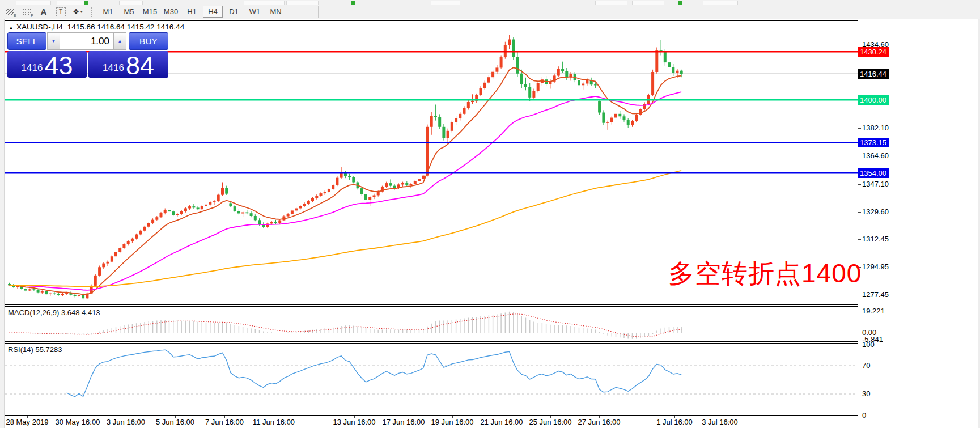 The width and height of the screenshot is (980, 428). Describe the element at coordinates (11, 28) in the screenshot. I see `collapse-arrow-icon: ▲` at that location.